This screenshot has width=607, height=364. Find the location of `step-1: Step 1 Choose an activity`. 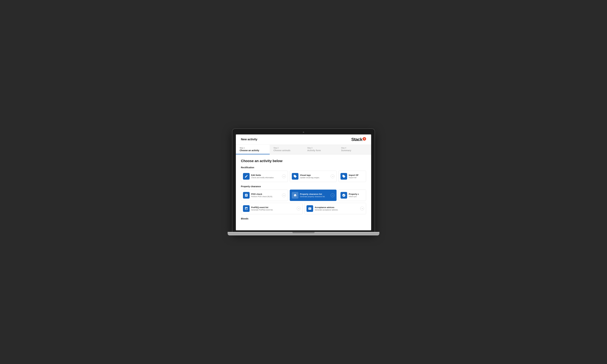

step-1: Step 1 Choose an activity is located at coordinates (253, 150).